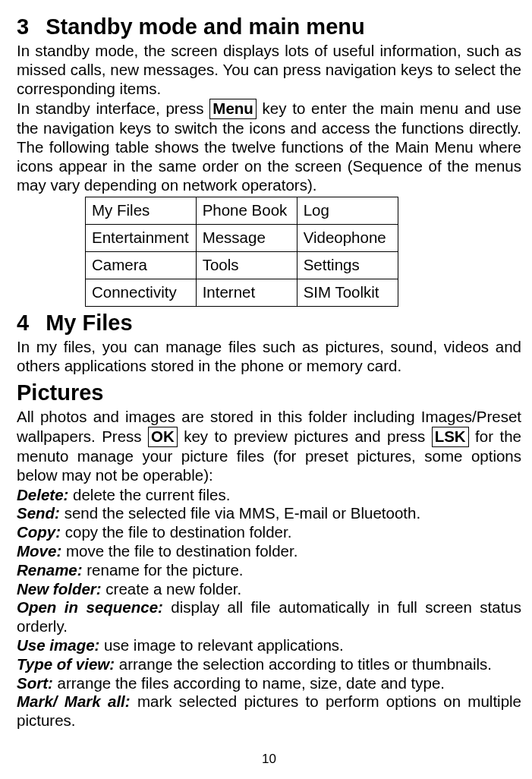  What do you see at coordinates (246, 292) in the screenshot?
I see `table-cell: Internet` at bounding box center [246, 292].